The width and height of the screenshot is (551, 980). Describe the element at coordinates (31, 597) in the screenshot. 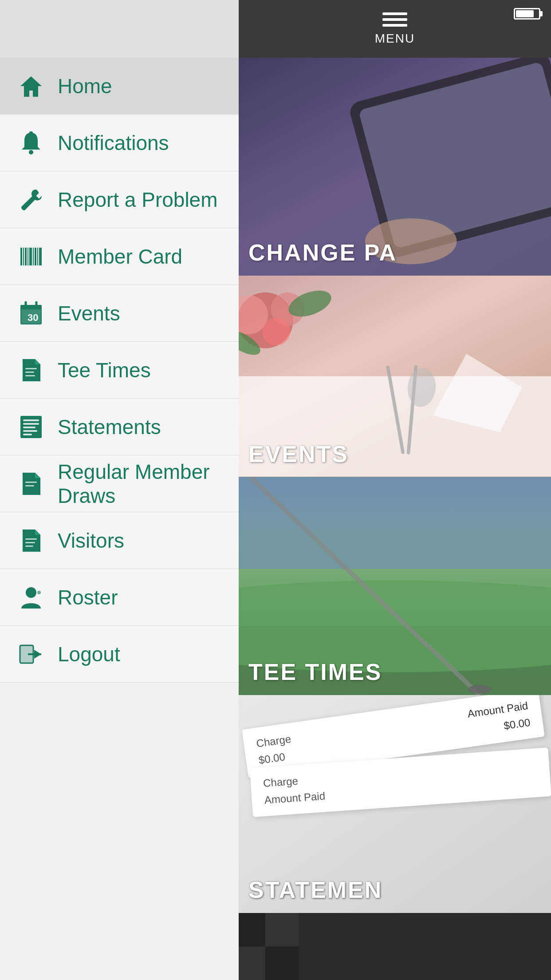

I see `roster-icon` at that location.